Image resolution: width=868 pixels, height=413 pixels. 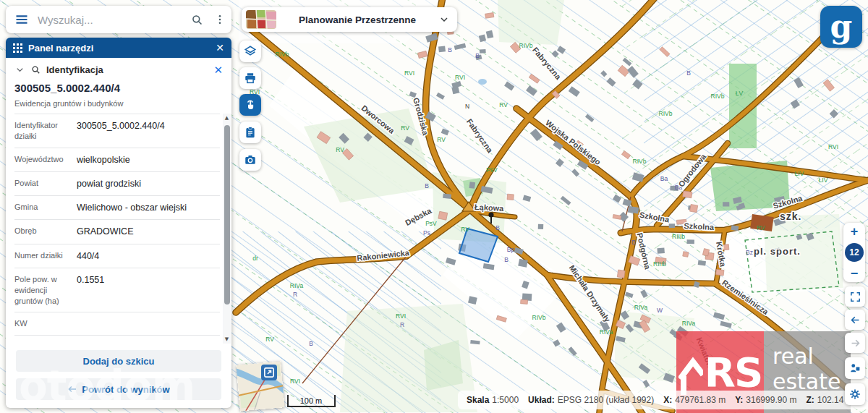 What do you see at coordinates (855, 343) in the screenshot?
I see `arrow-right-icon` at bounding box center [855, 343].